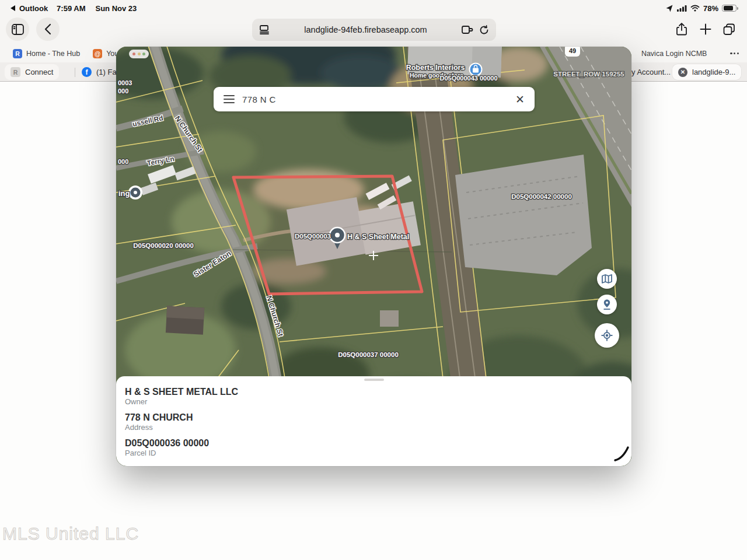  I want to click on address-value: 778 N CHURCH, so click(378, 418).